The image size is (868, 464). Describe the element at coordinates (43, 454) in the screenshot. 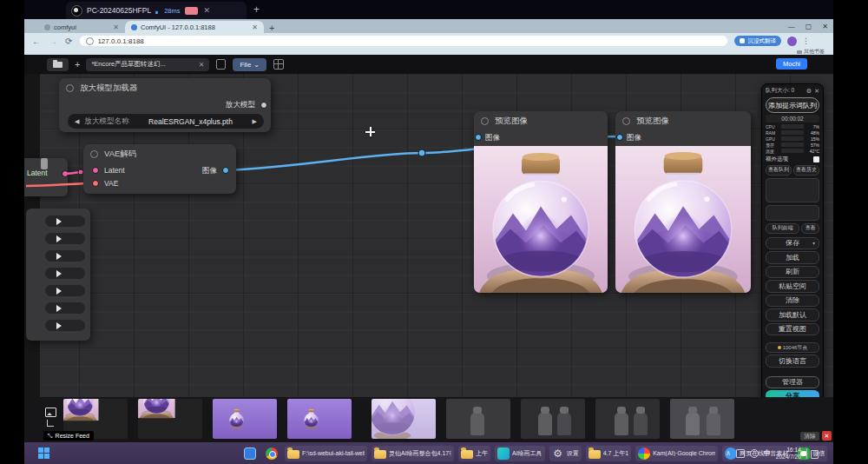

I see `start-button` at that location.